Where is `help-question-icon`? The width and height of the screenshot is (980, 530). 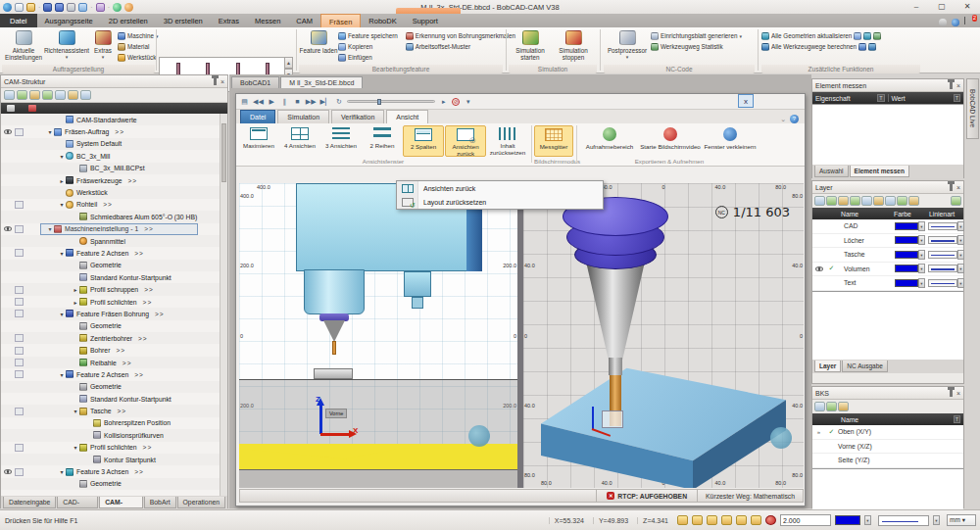
help-question-icon is located at coordinates (770, 520).